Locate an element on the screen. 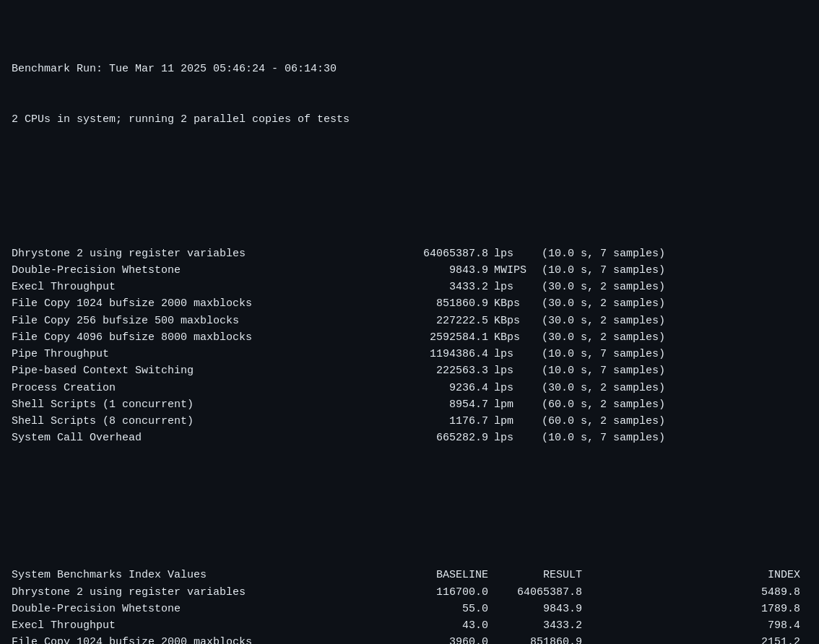  perf-row: File Copy 256 bufsize 500 maxblocks22722… is located at coordinates (410, 321).